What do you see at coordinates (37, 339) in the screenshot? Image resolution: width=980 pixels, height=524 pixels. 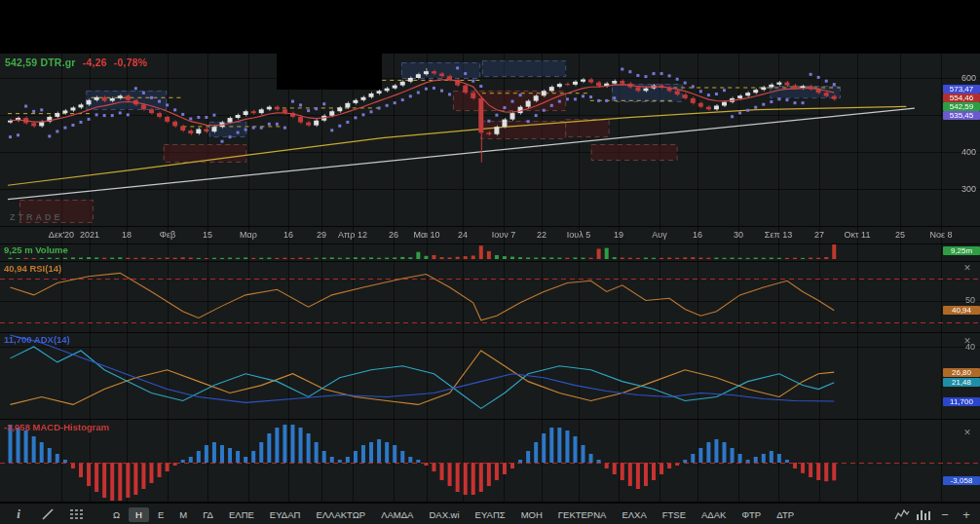 I see `adx-panel-label: 11,700 ADX(14)` at bounding box center [37, 339].